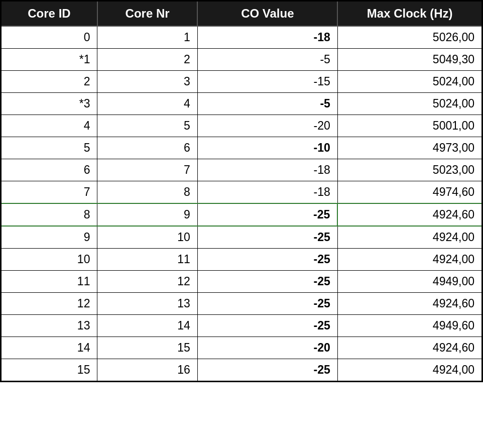  What do you see at coordinates (148, 37) in the screenshot?
I see `cell-core-nr: 1` at bounding box center [148, 37].